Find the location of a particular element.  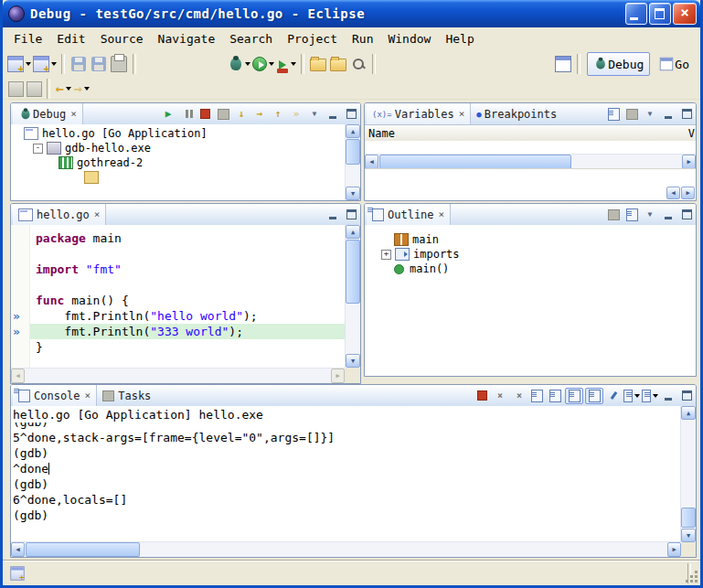

step-return-button: ↑ is located at coordinates (278, 114).